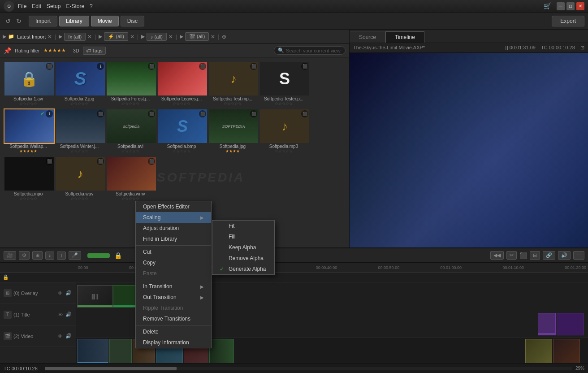 This screenshot has width=588, height=373. I want to click on ctx-remove-transitions: Remove Transitions, so click(173, 319).